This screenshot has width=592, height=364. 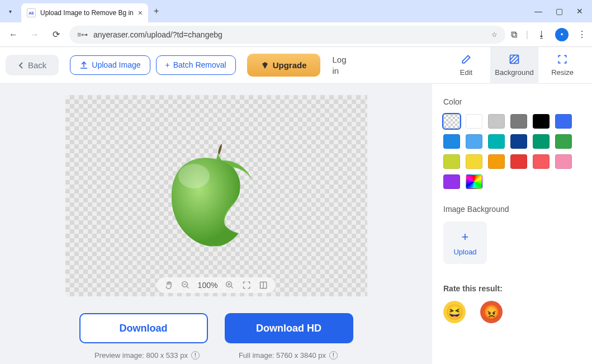 I want to click on image-preview, so click(x=216, y=196).